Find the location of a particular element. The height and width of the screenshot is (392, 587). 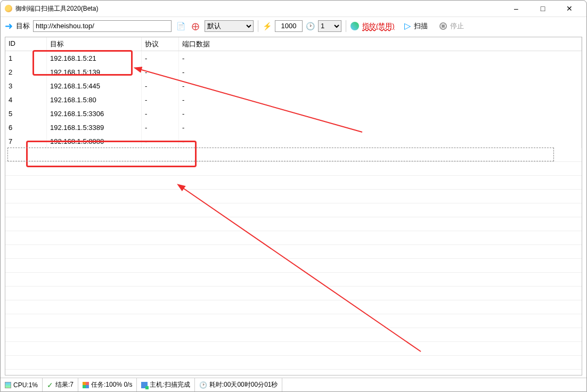

close-button: ✕ is located at coordinates (569, 9).